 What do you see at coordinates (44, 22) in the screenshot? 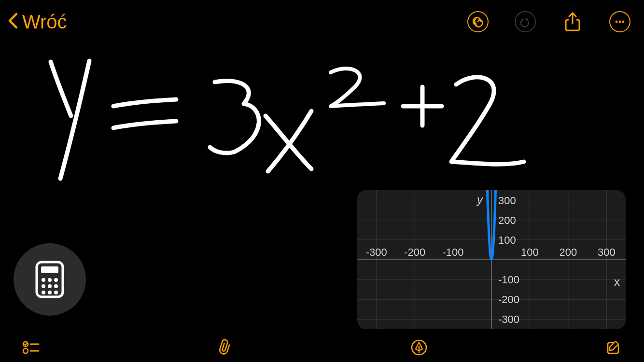
I see `back-label: Wróć` at bounding box center [44, 22].